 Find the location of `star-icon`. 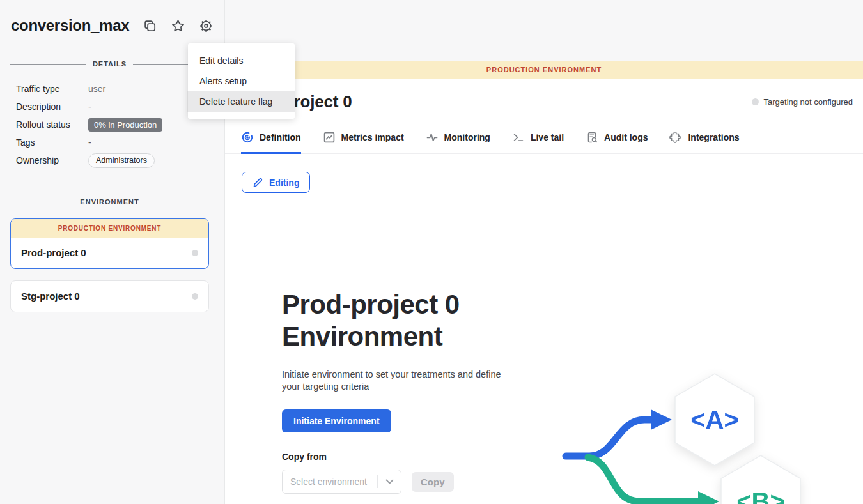

star-icon is located at coordinates (178, 26).